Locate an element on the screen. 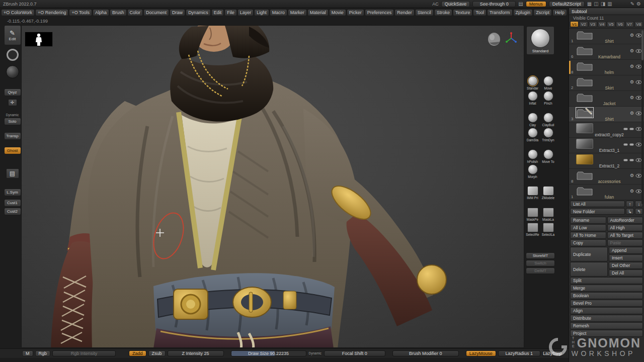  menu-marker: Marker is located at coordinates (297, 13).